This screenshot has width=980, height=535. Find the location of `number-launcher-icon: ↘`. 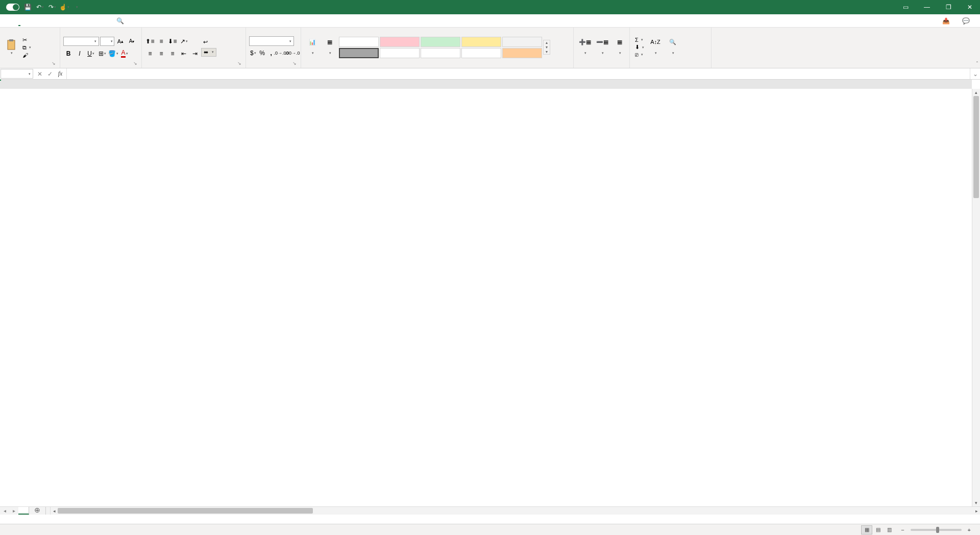

number-launcher-icon: ↘ is located at coordinates (295, 64).